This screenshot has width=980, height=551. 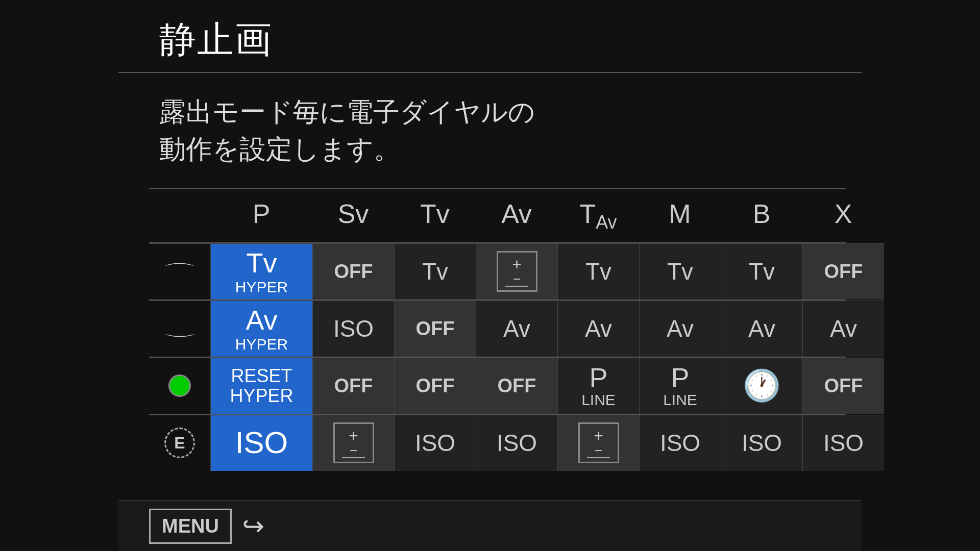 What do you see at coordinates (353, 386) in the screenshot?
I see `cell-row3-Sv: OFF` at bounding box center [353, 386].